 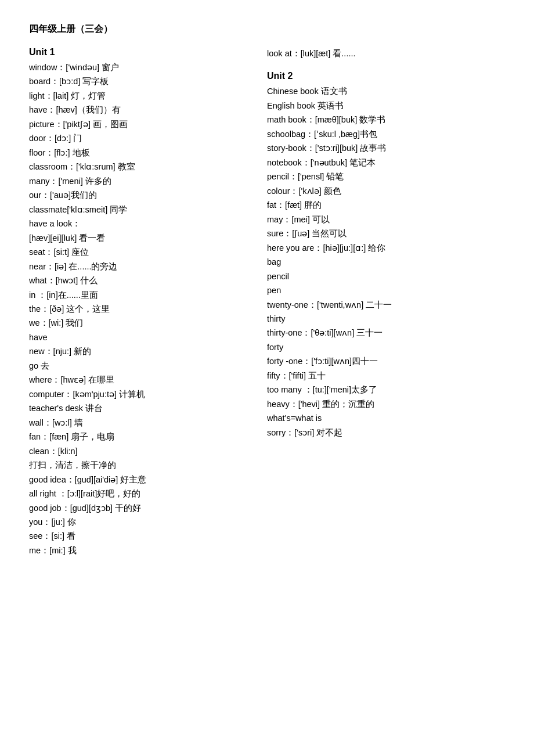 What do you see at coordinates (142, 238) in the screenshot?
I see `list-item: [hæv][ei][luk] 看一看` at bounding box center [142, 238].